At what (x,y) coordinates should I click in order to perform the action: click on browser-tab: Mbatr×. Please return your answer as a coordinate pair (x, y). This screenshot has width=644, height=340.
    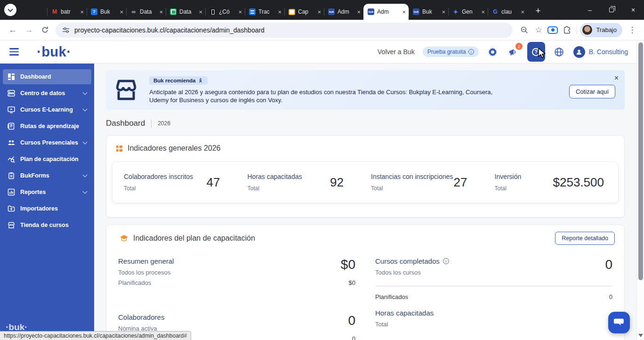
    Looking at the image, I should click on (67, 12).